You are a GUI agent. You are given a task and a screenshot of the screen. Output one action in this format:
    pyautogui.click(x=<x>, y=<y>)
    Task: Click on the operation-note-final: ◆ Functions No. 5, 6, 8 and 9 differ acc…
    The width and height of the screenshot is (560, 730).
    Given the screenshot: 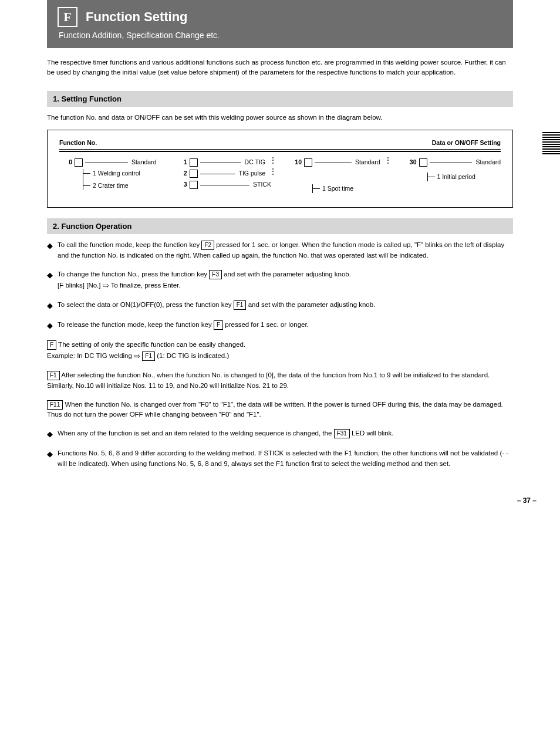 What is the action you would take?
    pyautogui.click(x=280, y=459)
    